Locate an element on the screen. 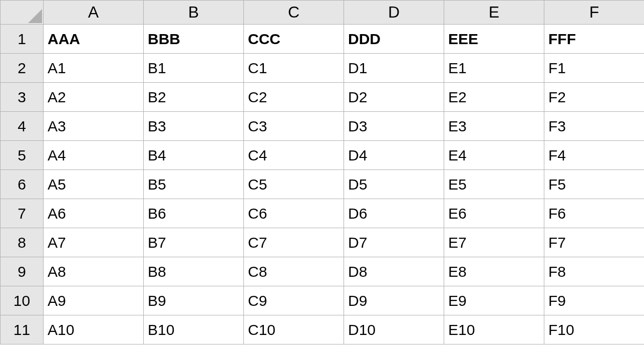  column-header: F is located at coordinates (594, 13).